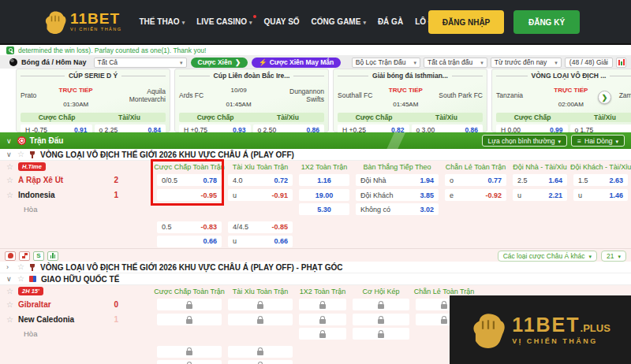  I want to click on odds-cell: H -0.750.91, so click(57, 128).